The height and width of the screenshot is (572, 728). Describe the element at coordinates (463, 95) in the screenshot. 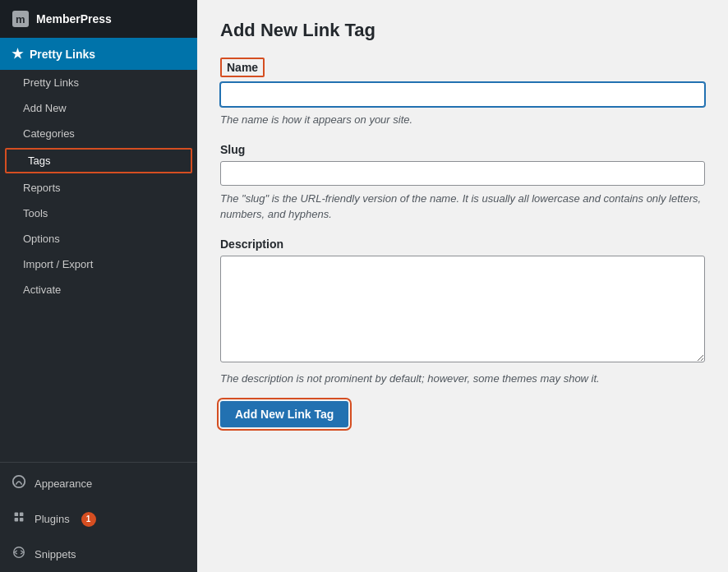

I see `name-input` at that location.